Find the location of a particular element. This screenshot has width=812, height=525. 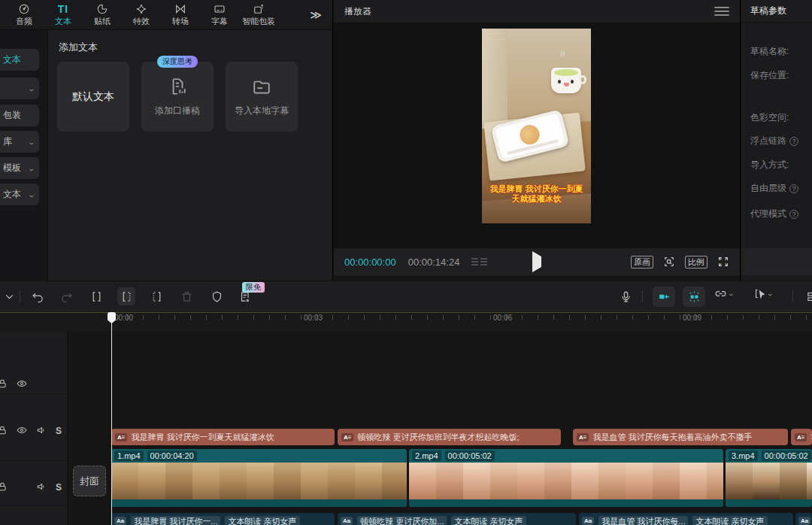

toolbar-item-label: 智能包装 is located at coordinates (259, 21).